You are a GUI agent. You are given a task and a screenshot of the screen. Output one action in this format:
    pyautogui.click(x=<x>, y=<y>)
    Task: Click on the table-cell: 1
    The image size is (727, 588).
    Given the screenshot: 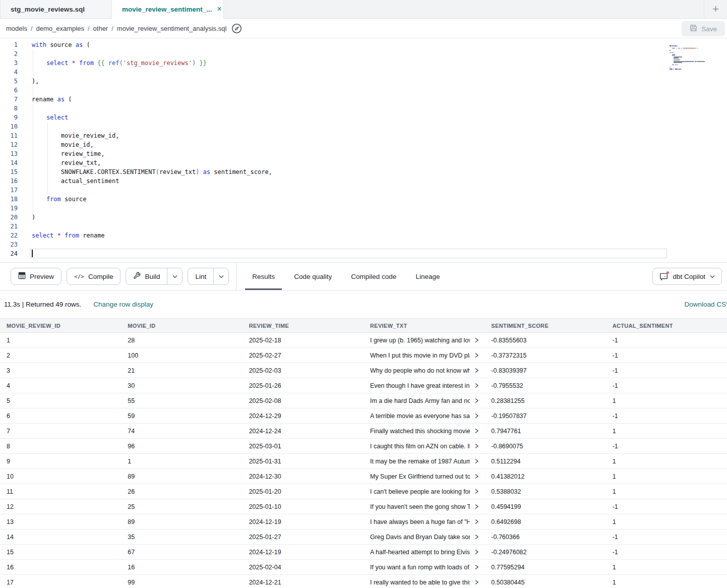 What is the action you would take?
    pyautogui.click(x=667, y=477)
    